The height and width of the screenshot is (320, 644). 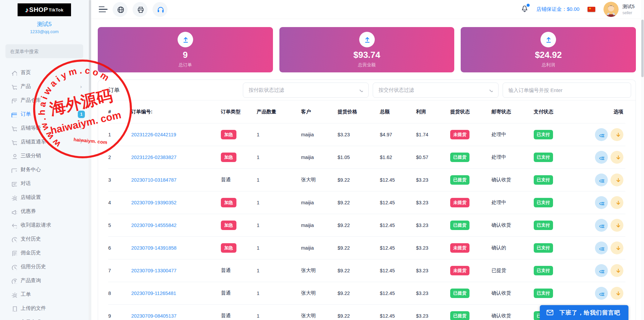 I want to click on sidebar-scrollbar, so click(x=90, y=160).